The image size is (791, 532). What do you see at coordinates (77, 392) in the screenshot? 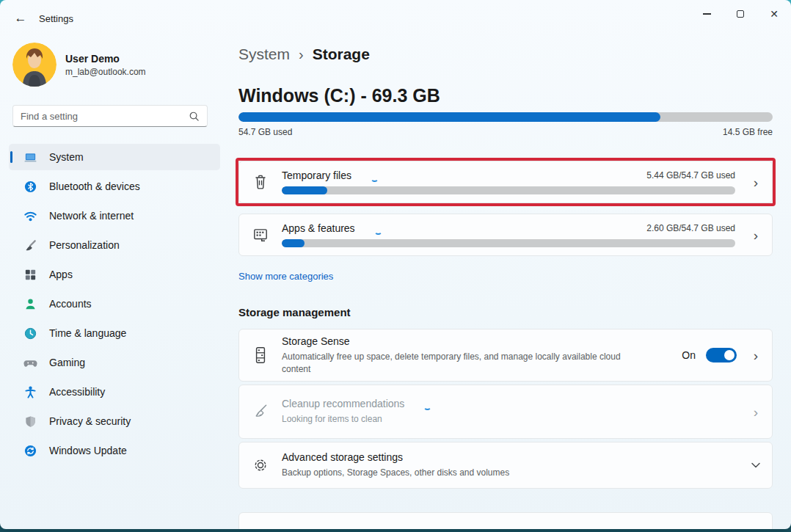
I see `sidebar-item-label: Accessibility` at bounding box center [77, 392].